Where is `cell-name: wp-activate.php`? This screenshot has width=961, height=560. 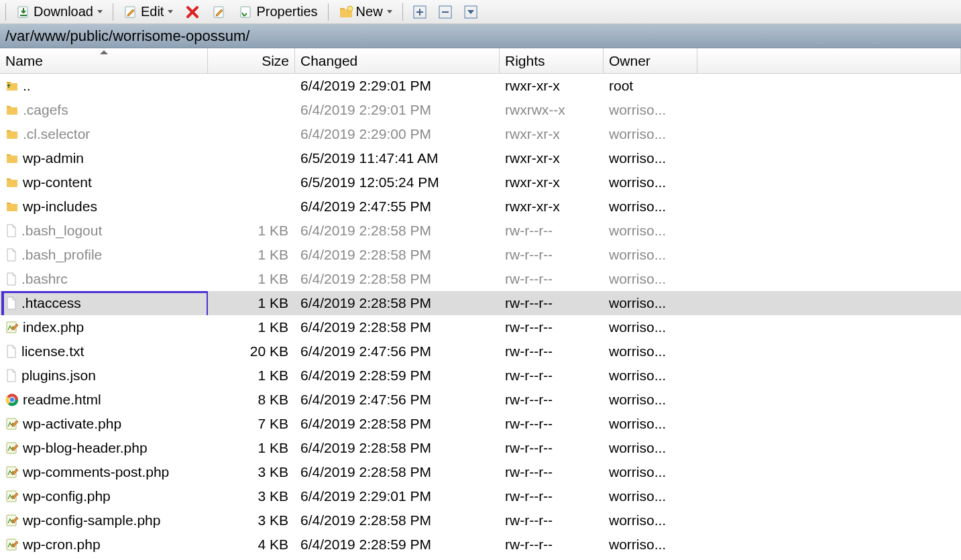
cell-name: wp-activate.php is located at coordinates (104, 424).